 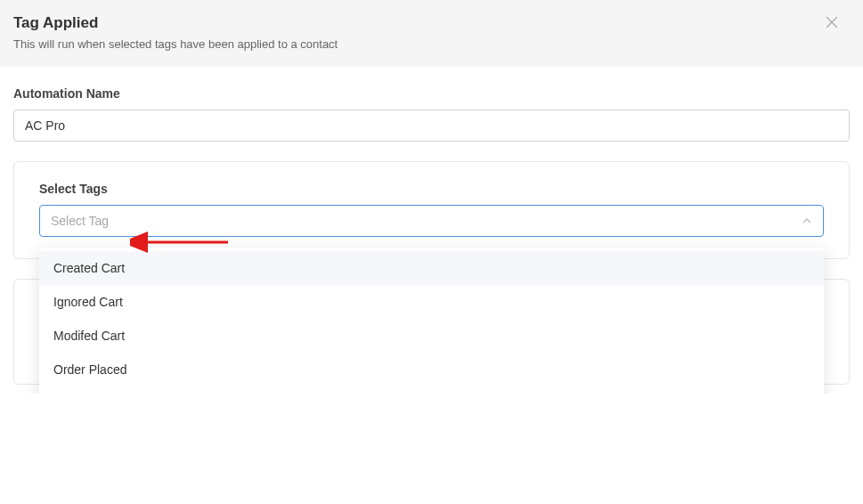 What do you see at coordinates (431, 221) in the screenshot?
I see `select-tags-wrapper: Select Tag Created CartIgnored CartModif…` at bounding box center [431, 221].